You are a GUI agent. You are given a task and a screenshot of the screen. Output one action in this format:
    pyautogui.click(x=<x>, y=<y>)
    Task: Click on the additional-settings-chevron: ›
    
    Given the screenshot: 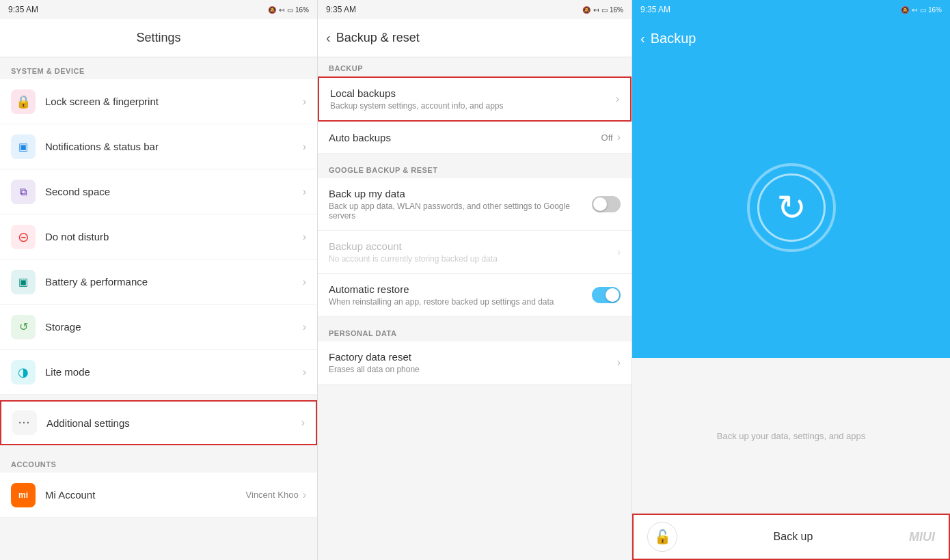 What is the action you would take?
    pyautogui.click(x=303, y=423)
    